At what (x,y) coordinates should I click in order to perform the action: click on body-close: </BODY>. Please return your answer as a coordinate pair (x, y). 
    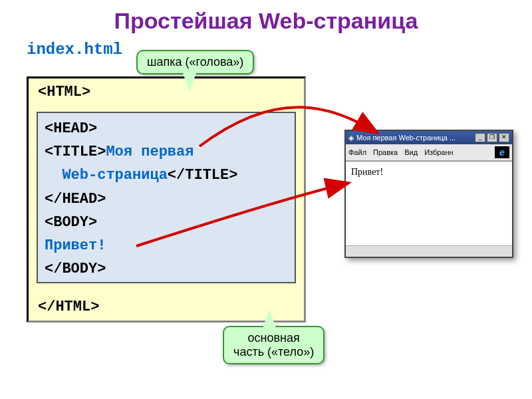
    Looking at the image, I should click on (75, 269).